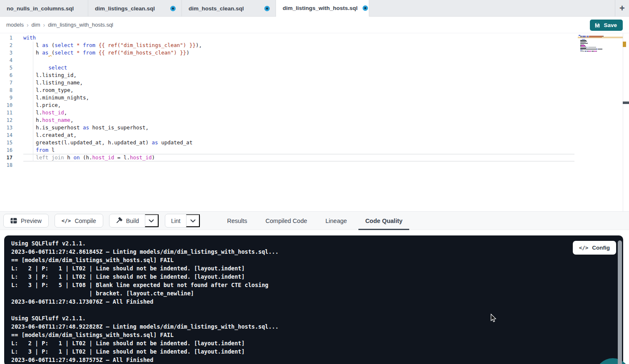 This screenshot has height=364, width=629. Describe the element at coordinates (597, 25) in the screenshot. I see `floppy-disk-icon` at that location.